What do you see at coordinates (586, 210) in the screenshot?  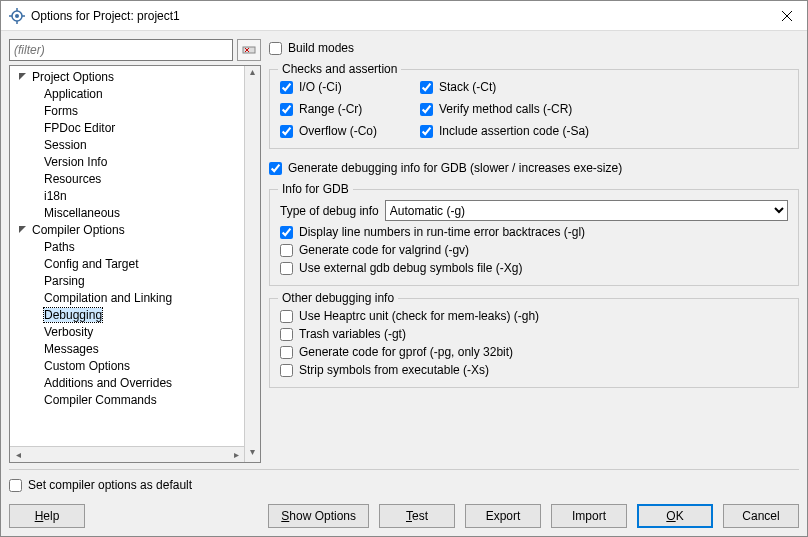 I see `debug-type-select: Automatic (-g)` at bounding box center [586, 210].